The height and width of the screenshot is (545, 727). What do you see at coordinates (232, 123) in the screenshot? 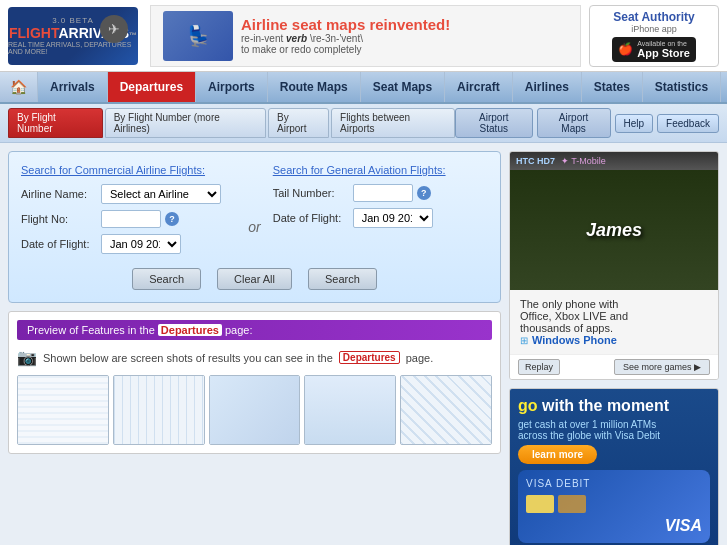
I see `tab-bar: By Flight Number By Flight Number (more …` at bounding box center [232, 123].